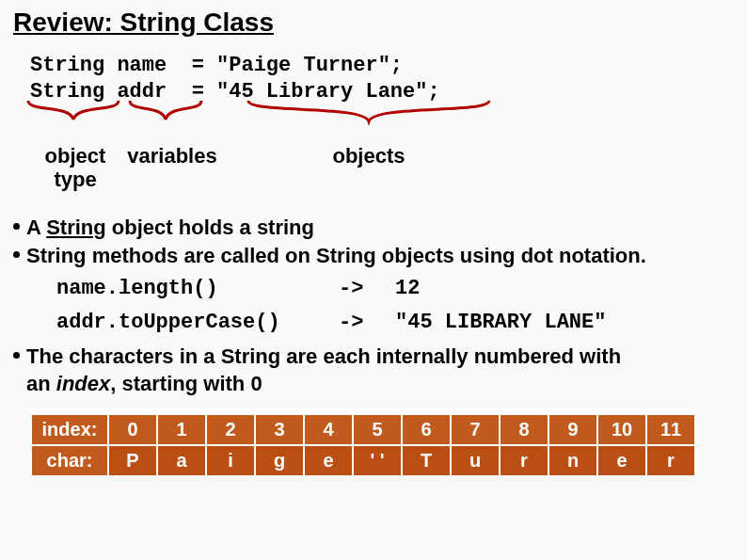  I want to click on cell: 1, so click(182, 429).